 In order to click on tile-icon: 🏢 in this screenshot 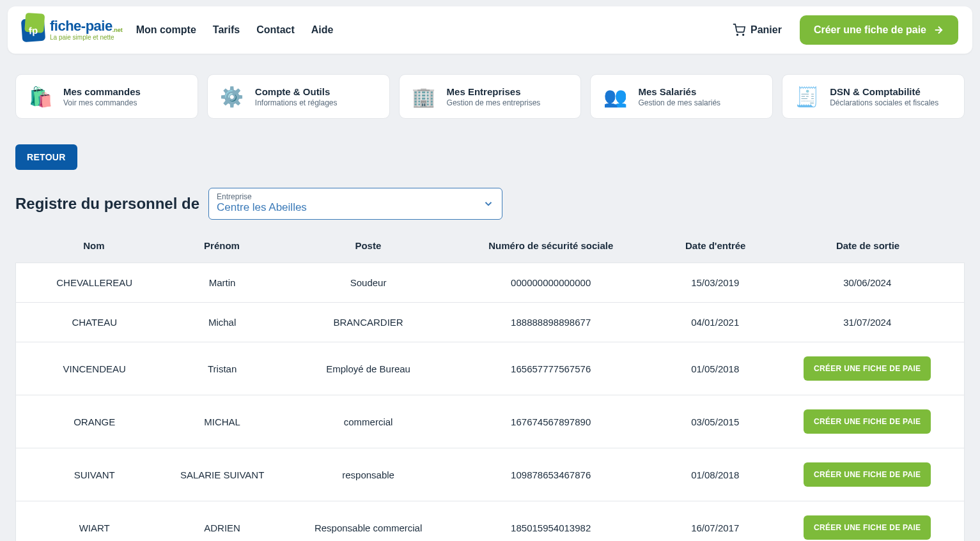, I will do `click(424, 96)`.